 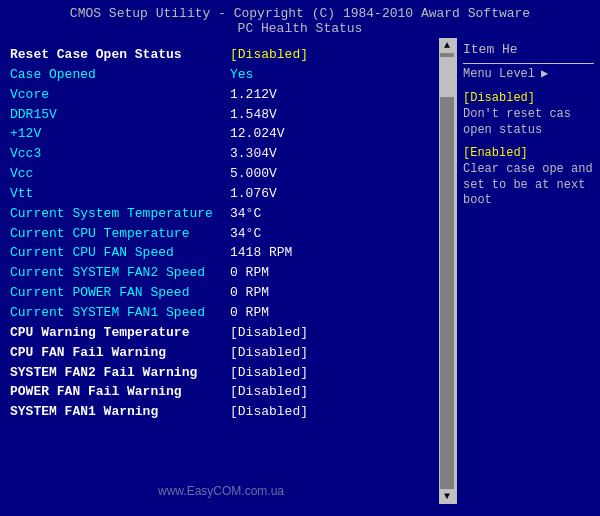 What do you see at coordinates (300, 14) in the screenshot?
I see `header-line1: CMOS Setup Utility - Copyright (C) 1984-…` at bounding box center [300, 14].